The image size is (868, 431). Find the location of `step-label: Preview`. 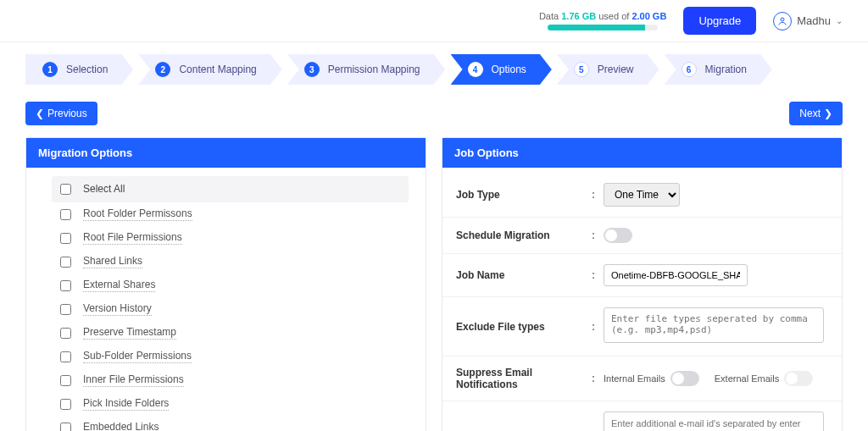

step-label: Preview is located at coordinates (615, 69).